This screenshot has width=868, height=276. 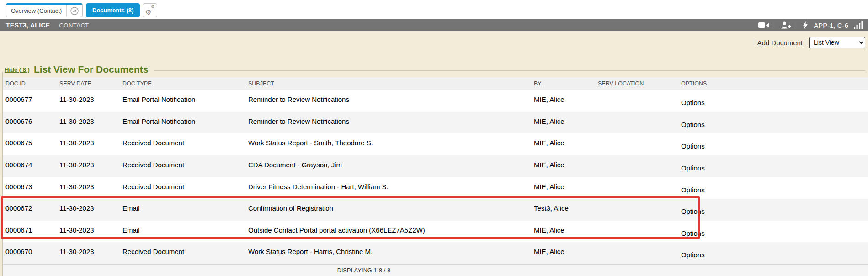 What do you see at coordinates (435, 232) in the screenshot?
I see `table-row: 0000671 11-30-2023 Email Outside Contact…` at bounding box center [435, 232].